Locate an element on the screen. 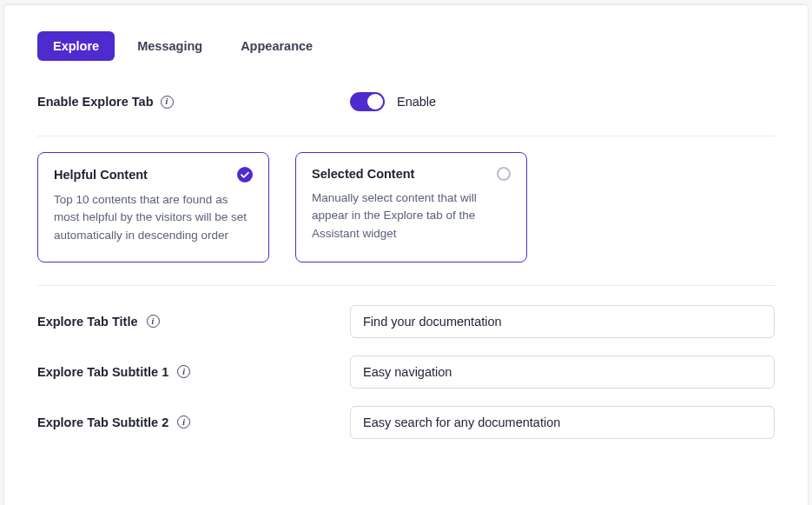  enable-label: Enable Explore Tab is located at coordinates (96, 102).